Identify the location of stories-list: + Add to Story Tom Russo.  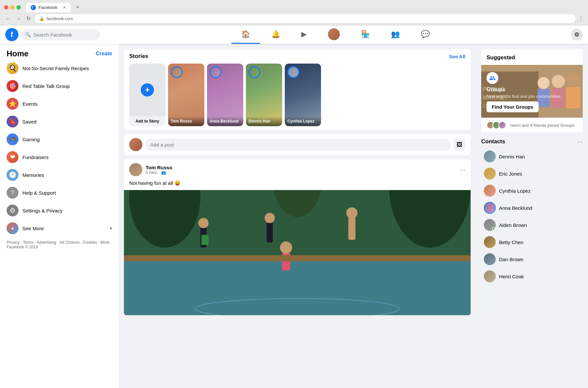
(297, 95).